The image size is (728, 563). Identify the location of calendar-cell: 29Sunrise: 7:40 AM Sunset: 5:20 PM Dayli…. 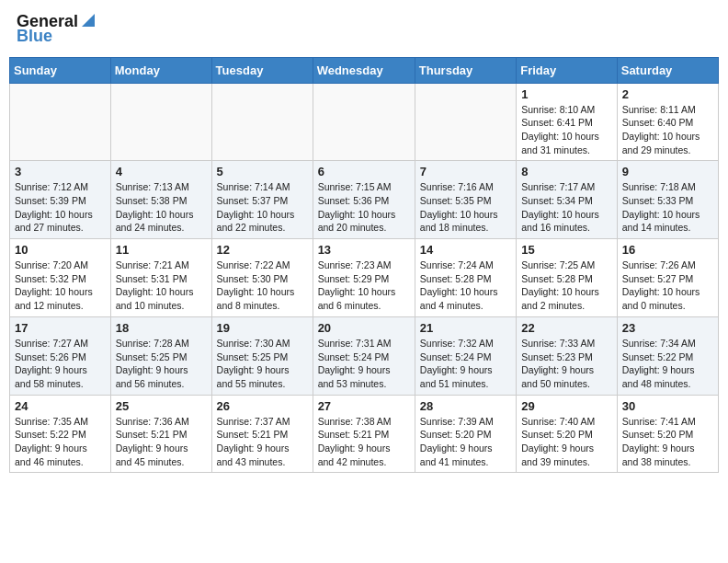
(567, 434).